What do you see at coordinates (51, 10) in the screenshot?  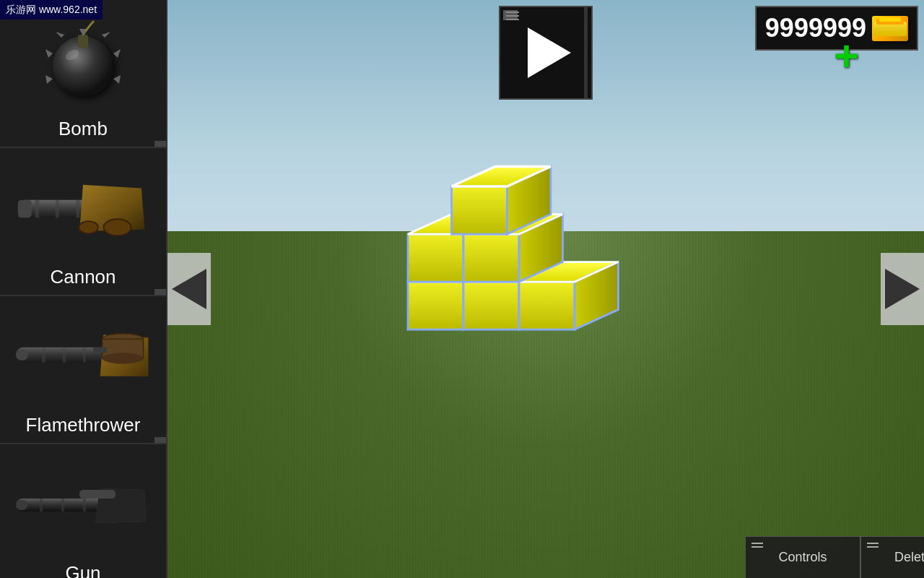 I see `top-watermark: 乐游网 www.962.net` at bounding box center [51, 10].